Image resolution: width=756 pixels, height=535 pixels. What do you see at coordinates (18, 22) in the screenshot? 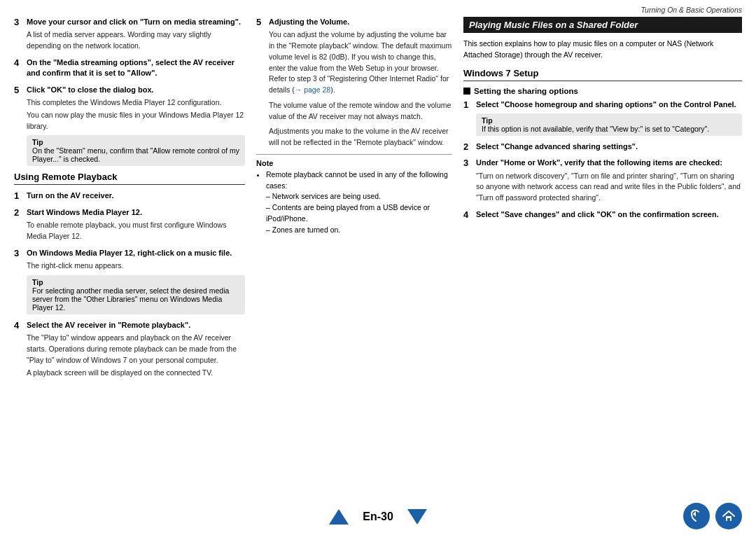
I see `step-3-number: 3` at bounding box center [18, 22].